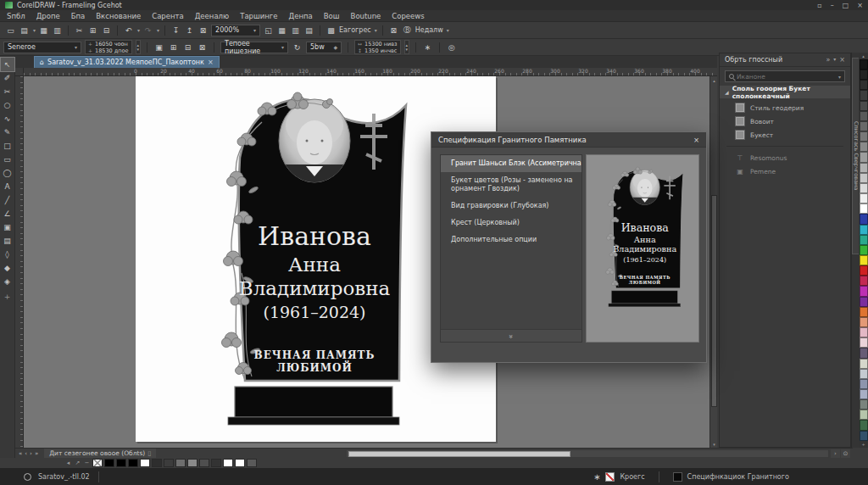 The width and height of the screenshot is (868, 485). Describe the element at coordinates (8, 146) in the screenshot. I see `rectangle-tool: □` at that location.